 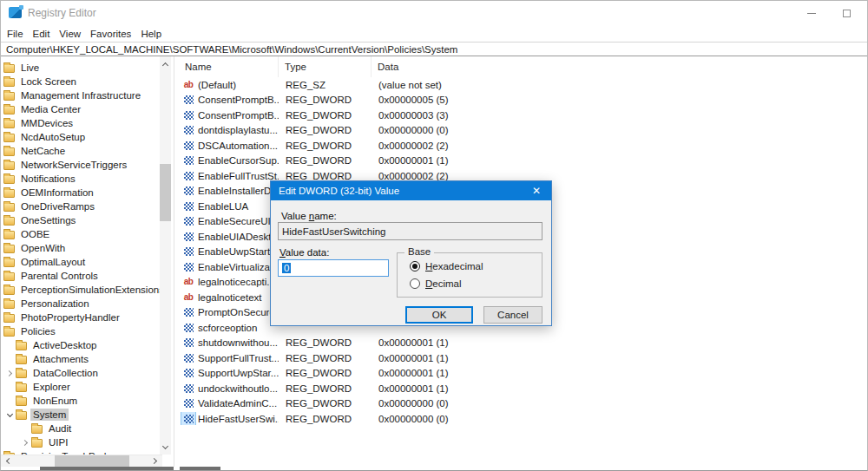 I want to click on tree-item-explorer: Explorer, so click(x=81, y=387).